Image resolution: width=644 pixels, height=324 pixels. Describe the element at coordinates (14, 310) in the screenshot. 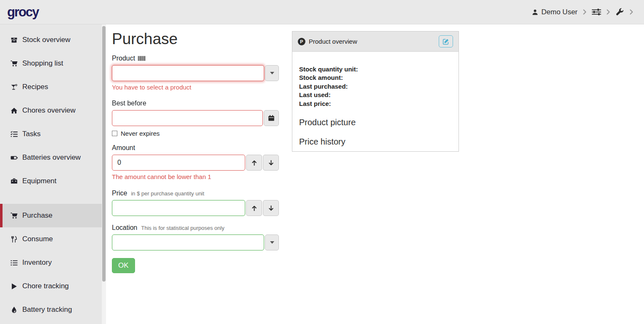

I see `flame-drop-icon` at that location.